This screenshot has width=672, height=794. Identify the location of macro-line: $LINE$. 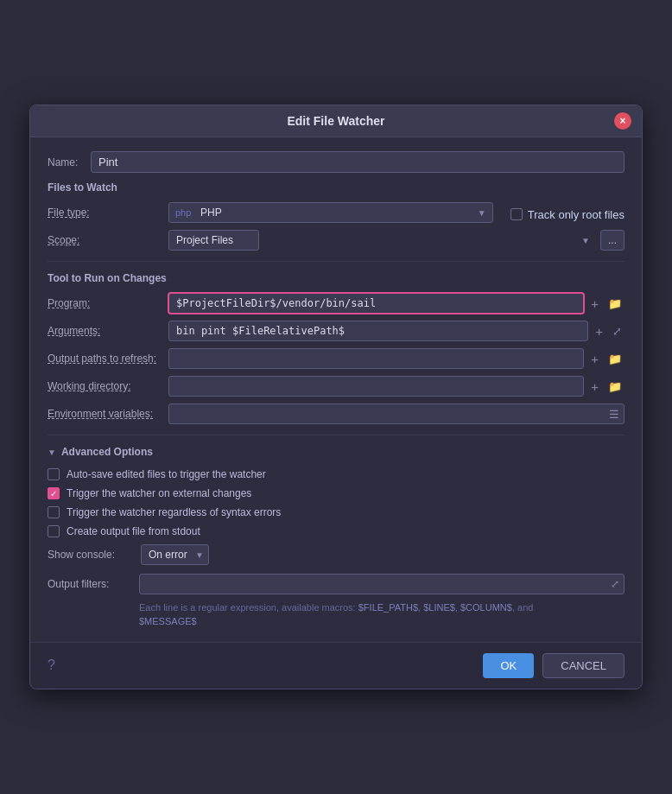
(439, 607).